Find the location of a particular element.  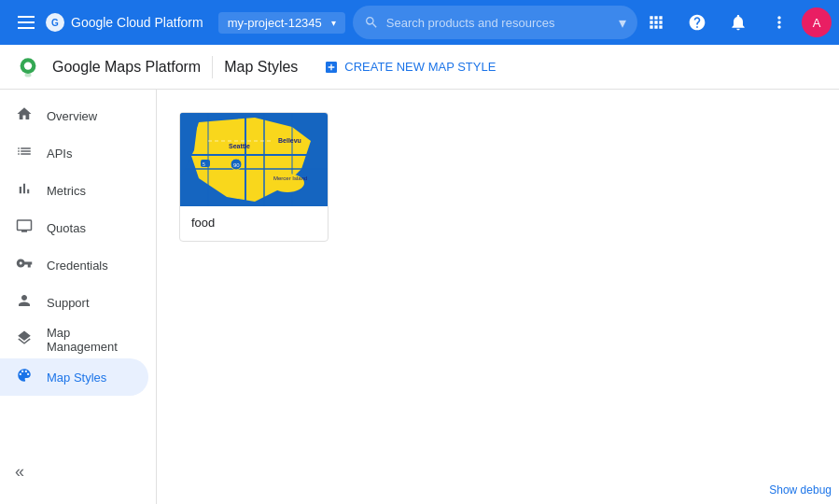

svg-text: 90 is located at coordinates (237, 165).